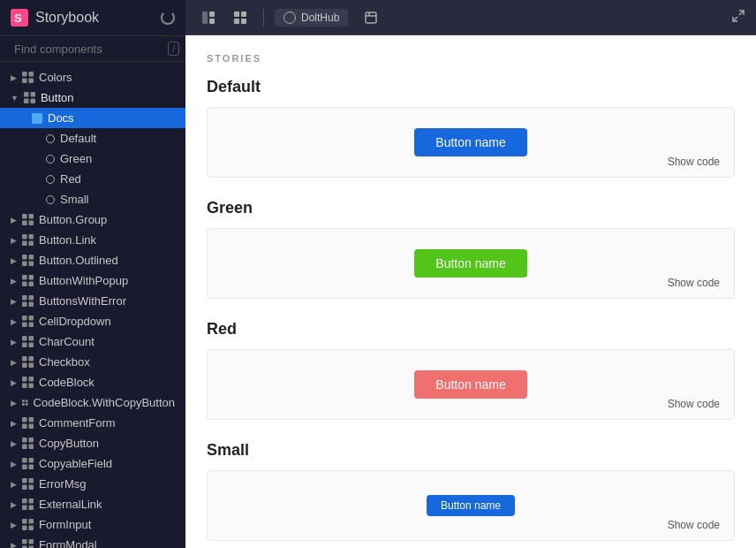  Describe the element at coordinates (471, 329) in the screenshot. I see `story-title-red: Red` at that location.